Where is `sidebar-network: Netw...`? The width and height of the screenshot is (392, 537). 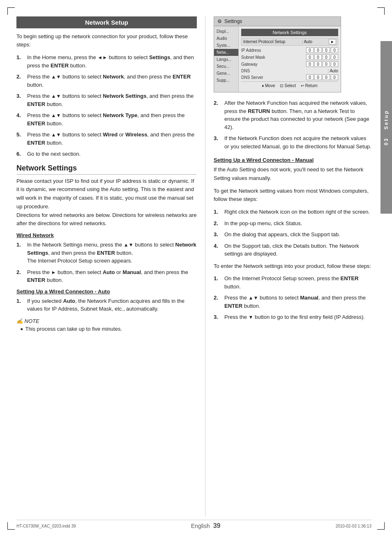 sidebar-network: Netw... is located at coordinates (226, 53).